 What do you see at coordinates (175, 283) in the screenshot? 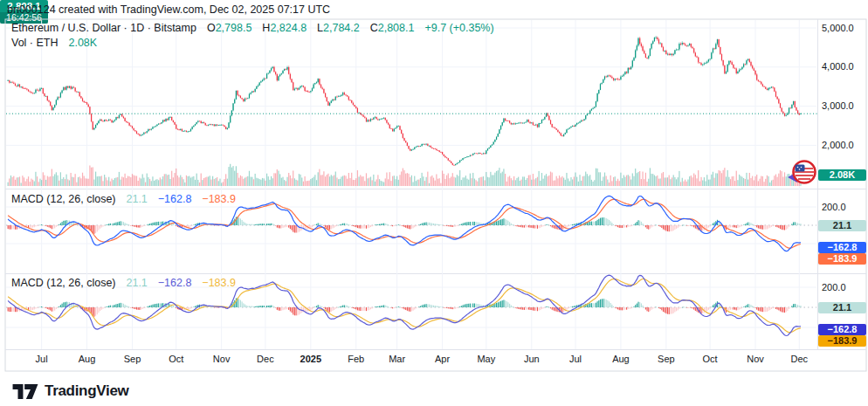
I see `macd2-macd-value: −162.8` at bounding box center [175, 283].